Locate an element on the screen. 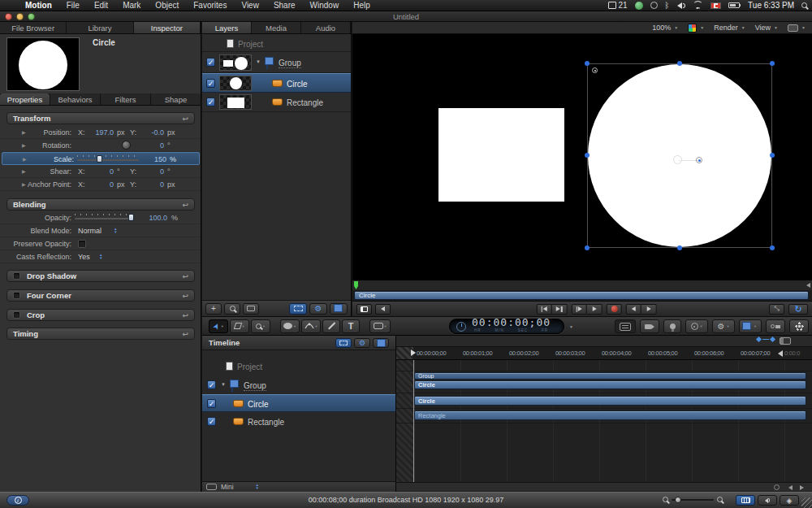  subtab-filters: Filters is located at coordinates (126, 99).